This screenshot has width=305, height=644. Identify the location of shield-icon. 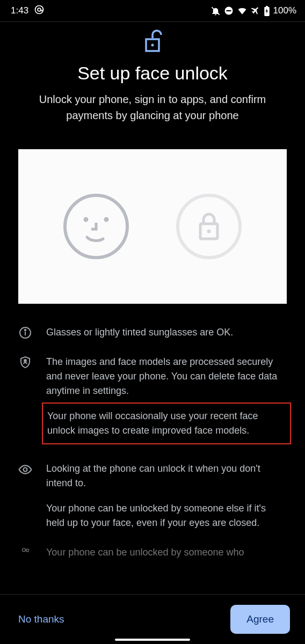
(25, 400).